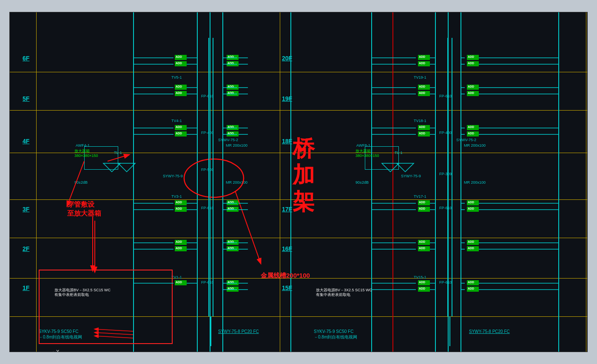 Image resolution: width=597 pixels, height=364 pixels. I want to click on hline-2f, so click(298, 238).